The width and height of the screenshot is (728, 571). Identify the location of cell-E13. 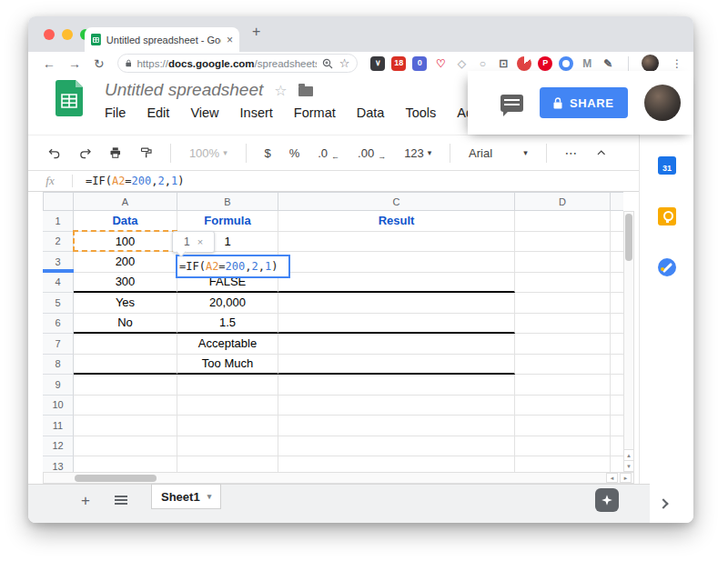
(617, 464).